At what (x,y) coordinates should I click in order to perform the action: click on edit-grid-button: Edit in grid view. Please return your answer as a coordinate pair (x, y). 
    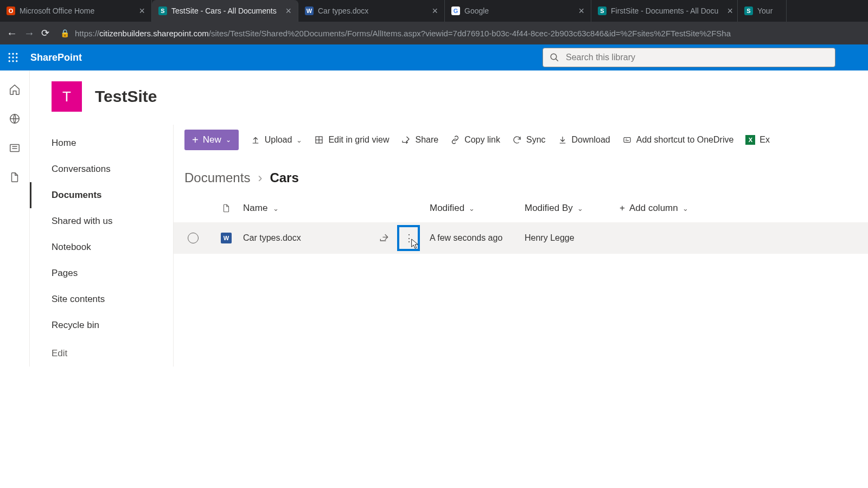
    Looking at the image, I should click on (352, 140).